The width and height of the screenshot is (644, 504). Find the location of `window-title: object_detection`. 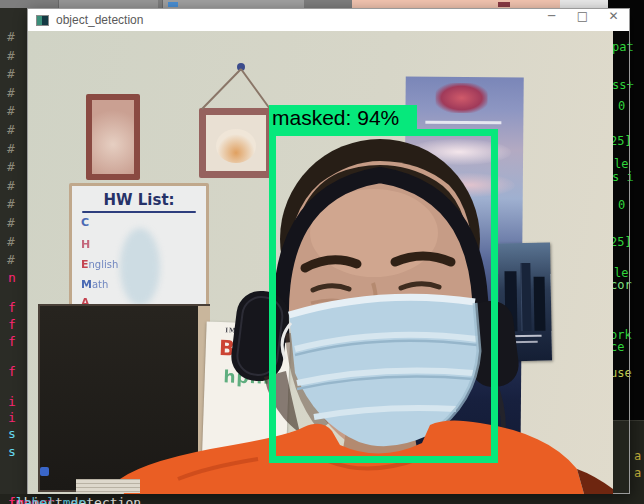

window-title: object_detection is located at coordinates (100, 20).